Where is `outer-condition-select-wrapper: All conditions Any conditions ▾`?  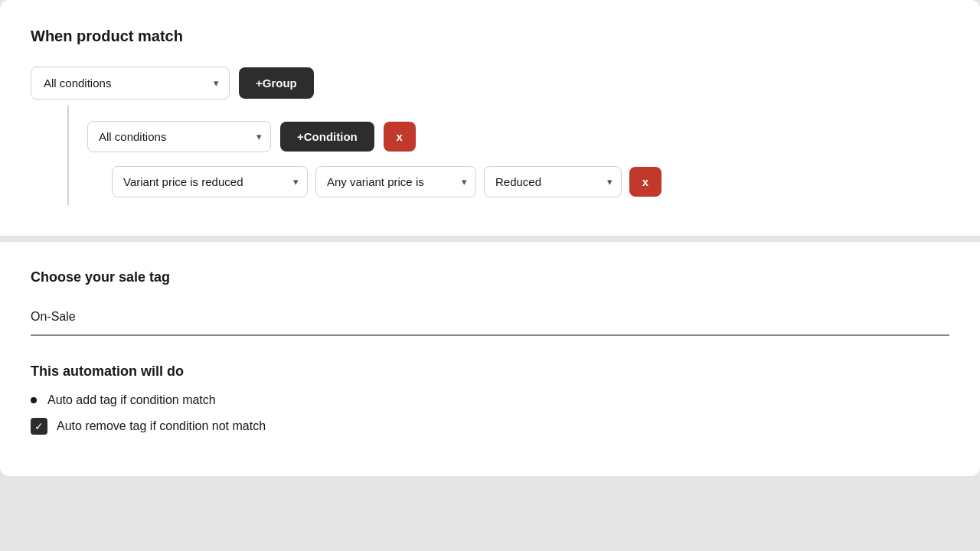 outer-condition-select-wrapper: All conditions Any conditions ▾ is located at coordinates (130, 83).